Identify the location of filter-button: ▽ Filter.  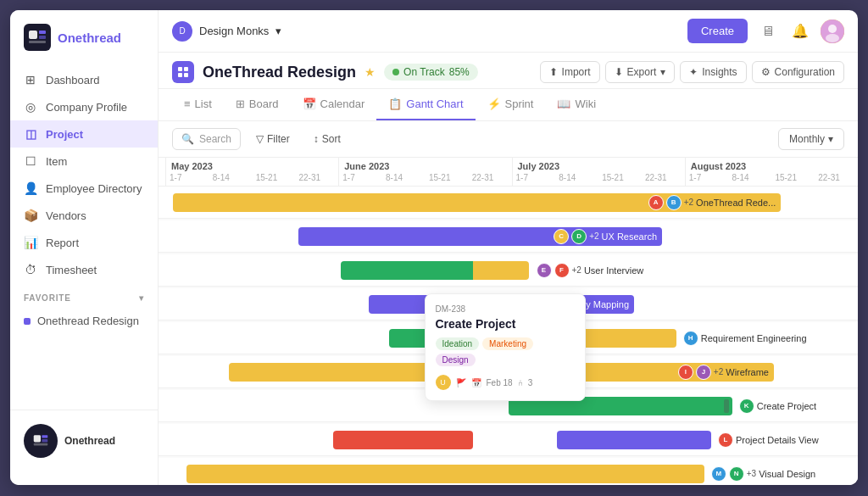
(273, 139).